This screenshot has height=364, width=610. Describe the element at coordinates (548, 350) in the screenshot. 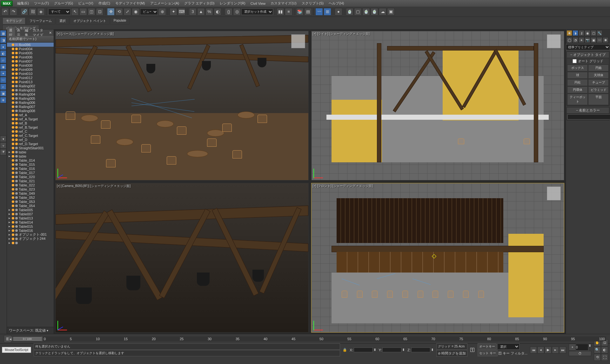

I see `play-icon: ▶` at that location.